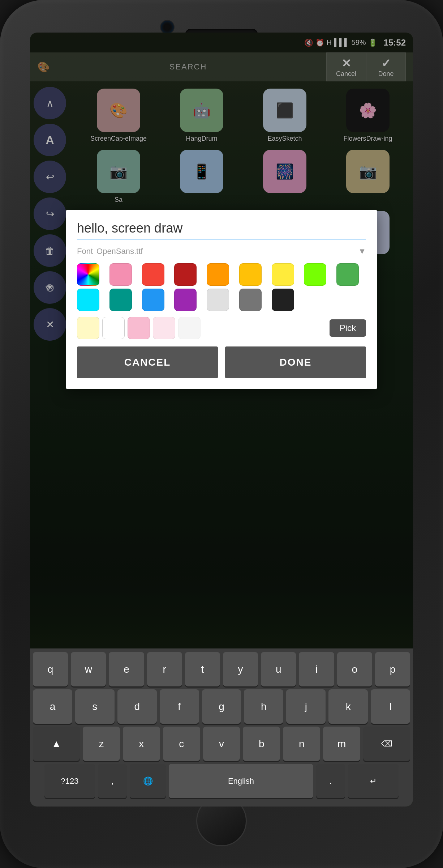 This screenshot has width=443, height=868. What do you see at coordinates (70, 781) in the screenshot?
I see `num-key: ?123` at bounding box center [70, 781].